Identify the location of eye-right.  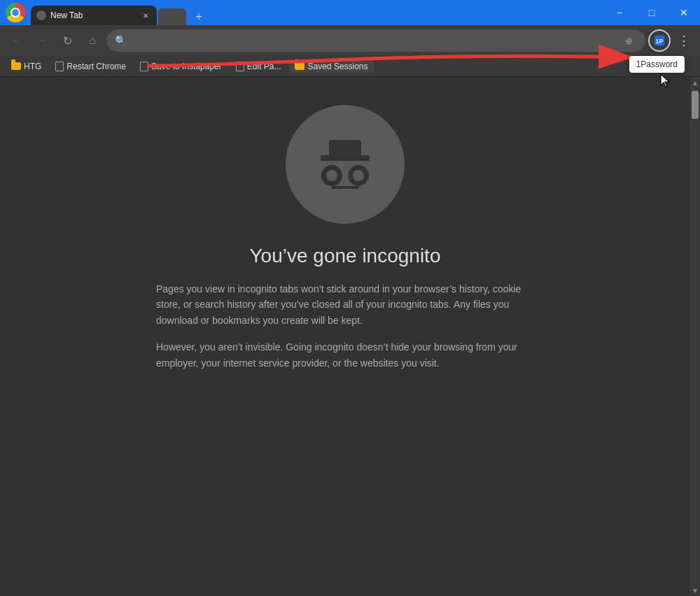
(358, 176).